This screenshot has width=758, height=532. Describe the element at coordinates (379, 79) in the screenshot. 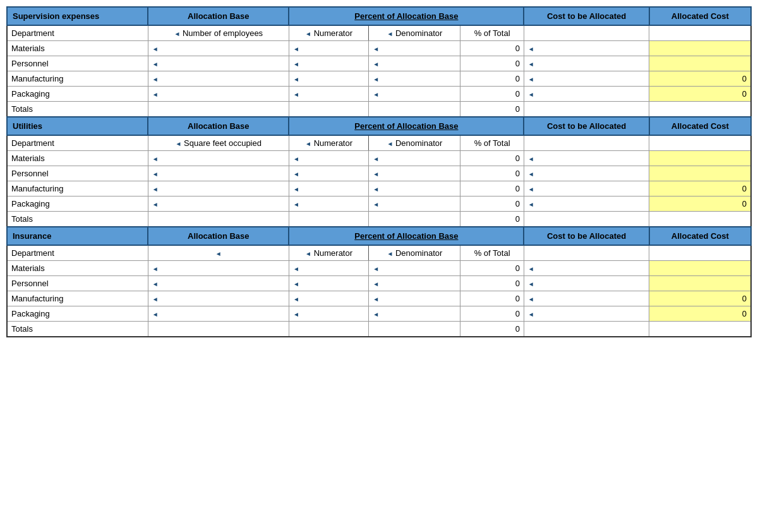

I see `data-row-0-2: Manufacturing ◄ ◄ ◄ 0 ◄ 0` at that location.